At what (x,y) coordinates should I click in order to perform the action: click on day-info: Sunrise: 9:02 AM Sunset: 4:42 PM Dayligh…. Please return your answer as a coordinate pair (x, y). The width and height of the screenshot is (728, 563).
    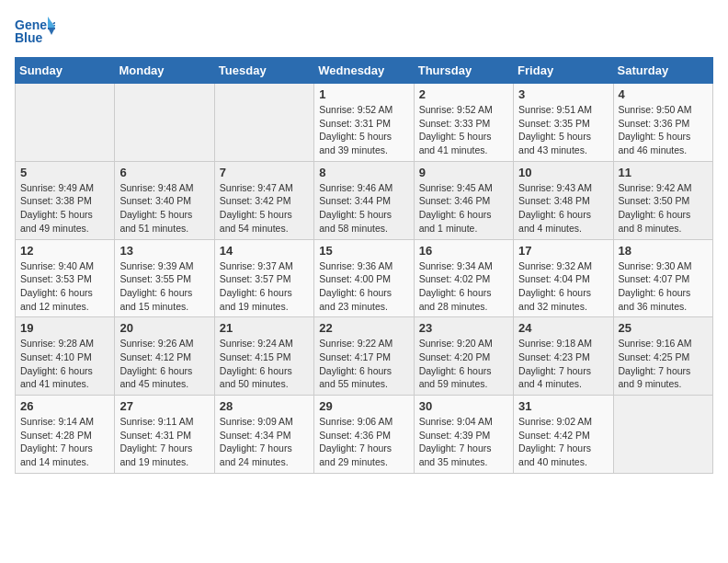
    Looking at the image, I should click on (563, 442).